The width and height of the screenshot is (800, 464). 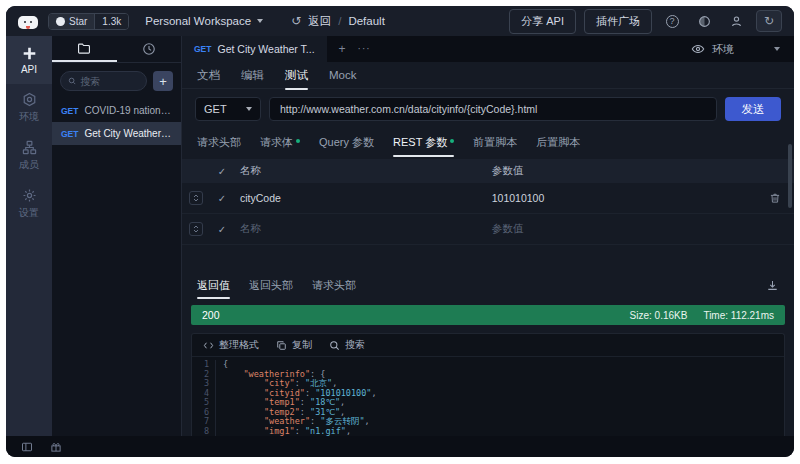 I want to click on environment-selector: 环境, so click(x=742, y=50).